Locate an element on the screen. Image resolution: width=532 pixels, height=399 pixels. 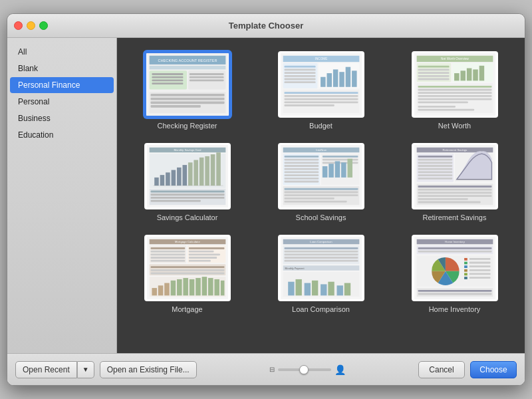
template-retirement-savings: Retirement Savings is located at coordinates (455, 182).